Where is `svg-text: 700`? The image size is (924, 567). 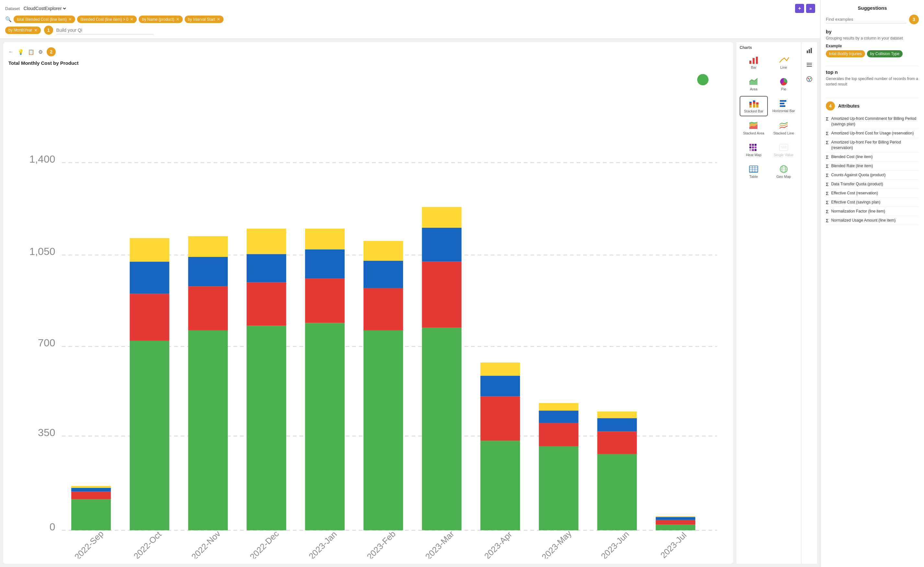
svg-text: 700 is located at coordinates (46, 343).